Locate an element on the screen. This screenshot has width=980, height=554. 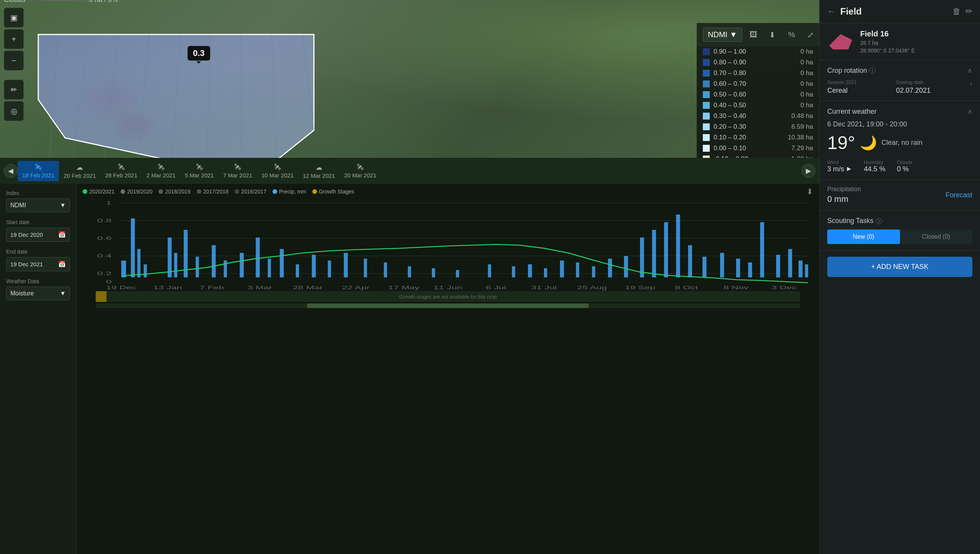
download-button: ⬇ is located at coordinates (773, 35).